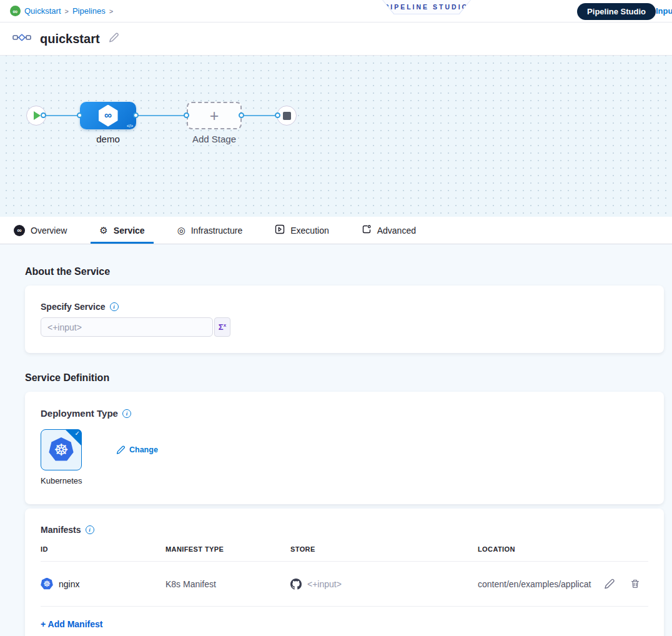  I want to click on column-location: LOCATION, so click(563, 554).